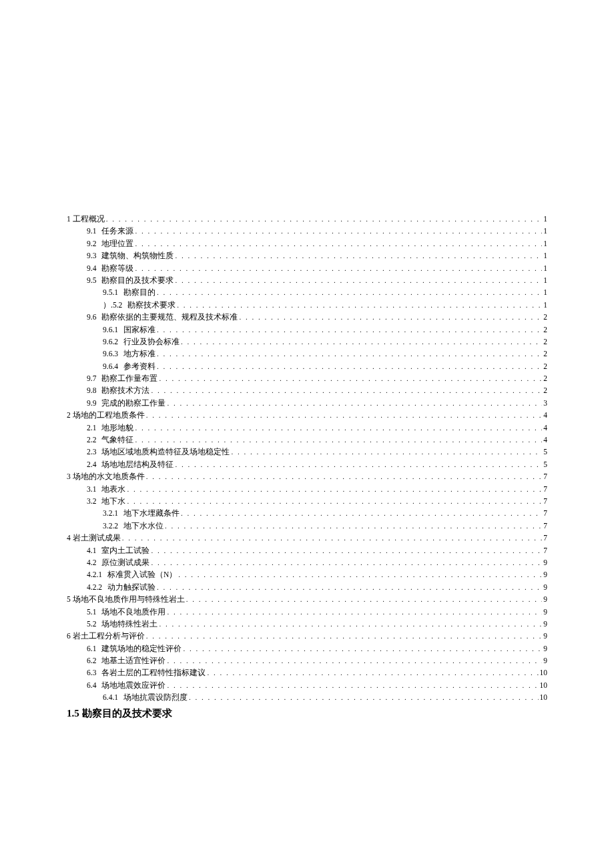  I want to click on toc-entry-title: 地表水, so click(113, 489).